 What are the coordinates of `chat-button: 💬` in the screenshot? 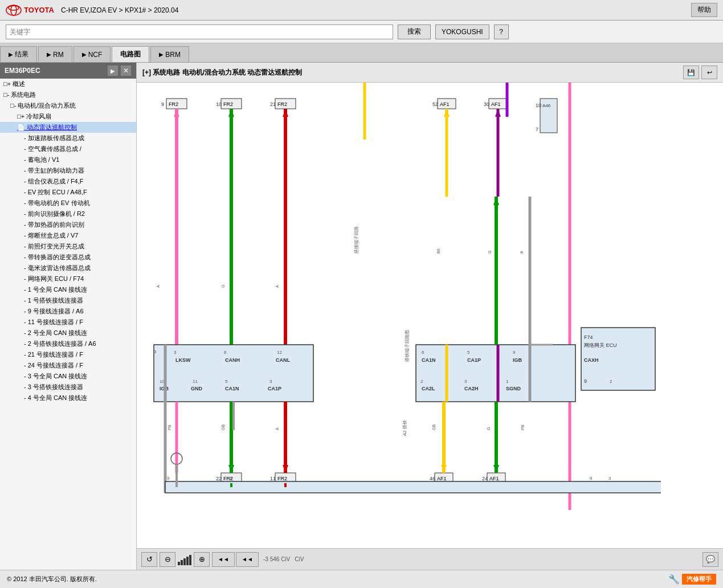 It's located at (710, 560).